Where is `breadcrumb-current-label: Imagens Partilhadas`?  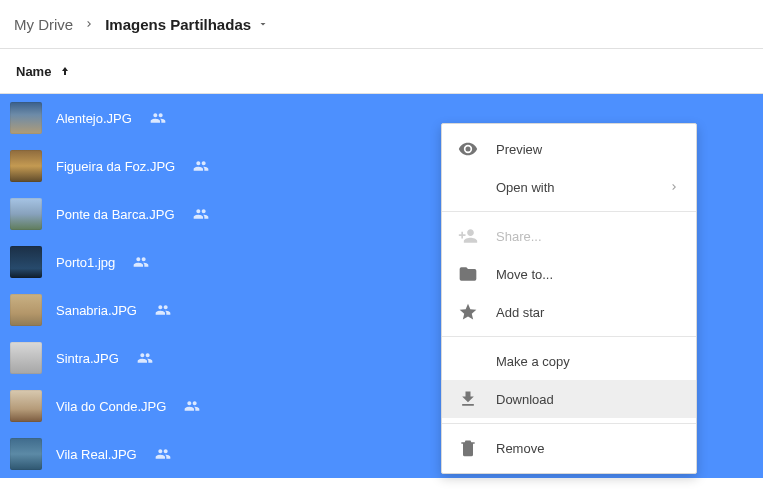
breadcrumb-current-label: Imagens Partilhadas is located at coordinates (178, 24).